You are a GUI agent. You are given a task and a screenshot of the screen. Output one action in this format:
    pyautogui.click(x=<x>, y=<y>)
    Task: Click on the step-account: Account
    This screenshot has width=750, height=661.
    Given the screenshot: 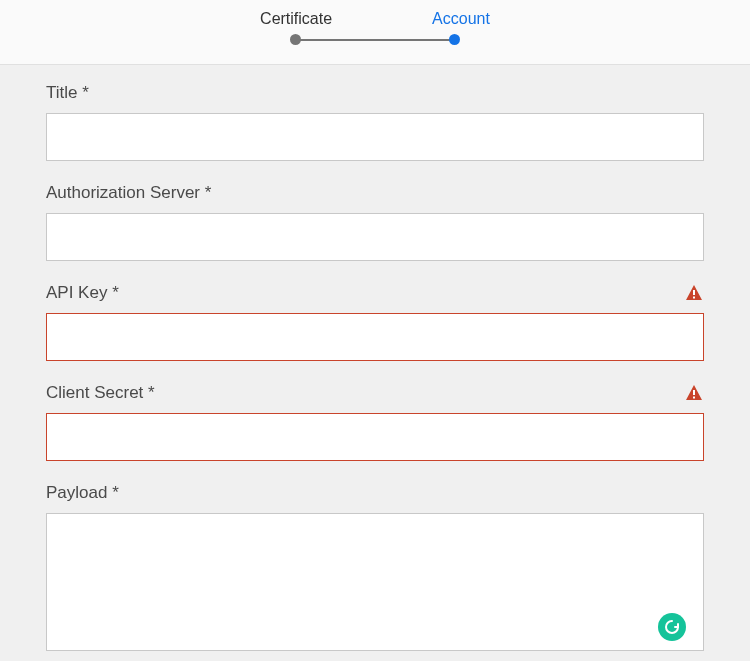 What is the action you would take?
    pyautogui.click(x=461, y=19)
    